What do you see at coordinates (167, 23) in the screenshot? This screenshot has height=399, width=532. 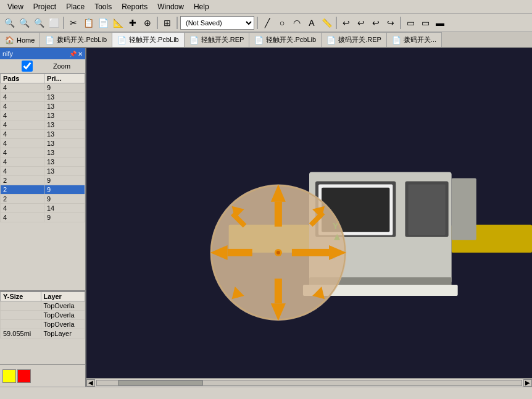 I see `toolbar-grid: ⊞` at bounding box center [167, 23].